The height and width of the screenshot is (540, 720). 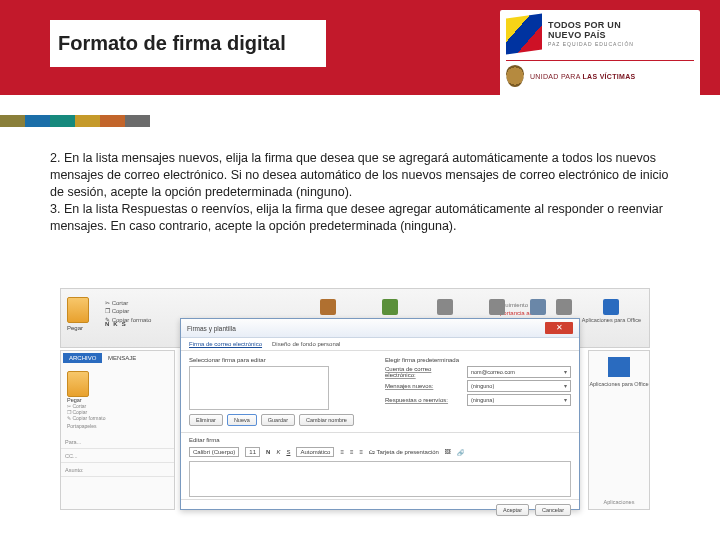 What do you see at coordinates (564, 307) in the screenshot?
I see `zoom-icon` at bounding box center [564, 307].